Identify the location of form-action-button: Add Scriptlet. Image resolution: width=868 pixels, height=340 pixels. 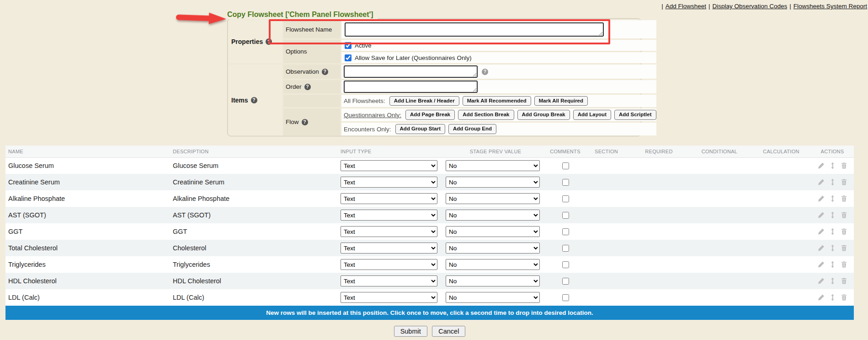
(635, 115).